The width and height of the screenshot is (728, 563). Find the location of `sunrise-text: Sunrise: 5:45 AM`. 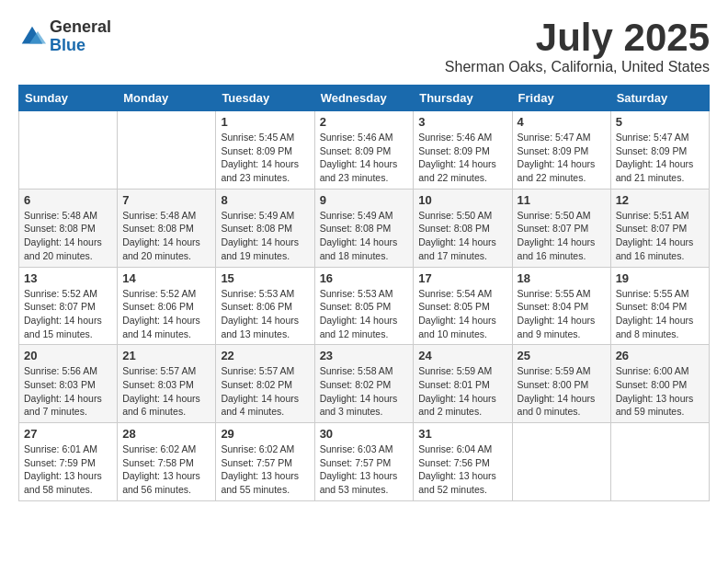

sunrise-text: Sunrise: 5:45 AM is located at coordinates (257, 137).